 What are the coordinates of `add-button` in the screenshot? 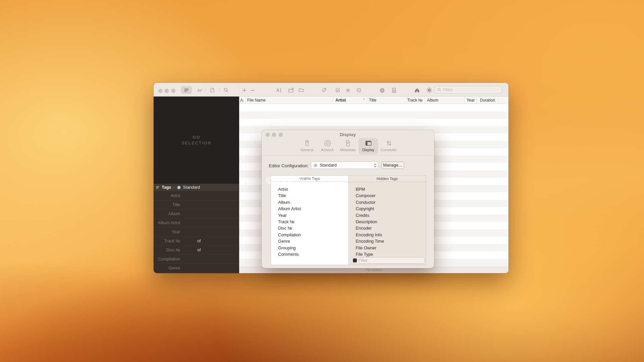 It's located at (244, 90).